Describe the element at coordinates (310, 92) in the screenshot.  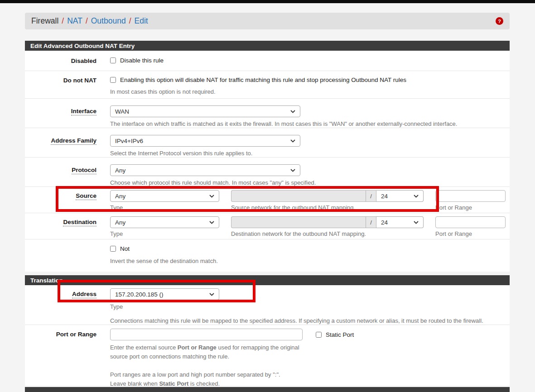
I see `do-not-nat-help: In most cases this option is not require…` at that location.